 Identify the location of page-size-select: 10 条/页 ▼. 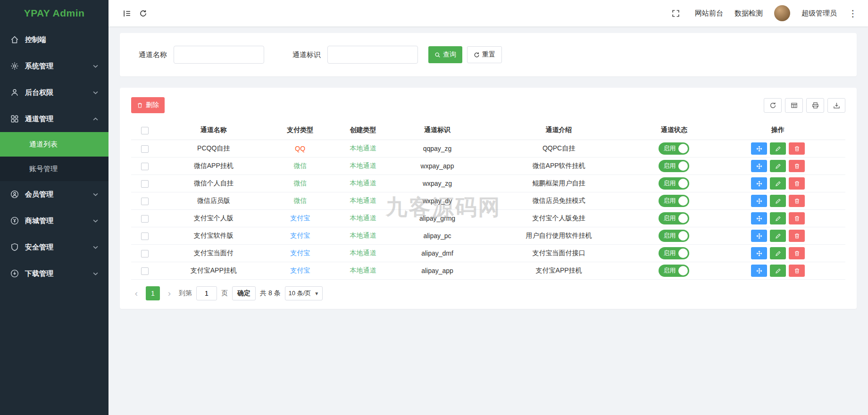
(304, 293).